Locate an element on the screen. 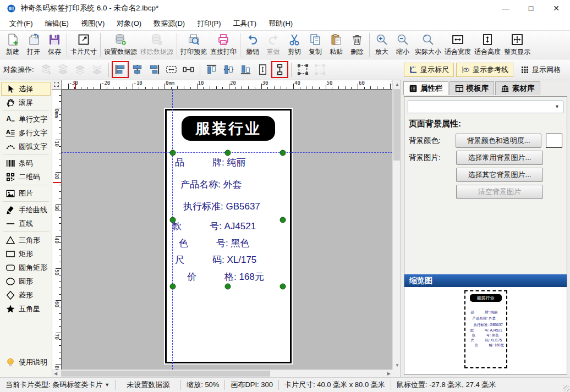 This screenshot has width=570, height=392. zoom-out-button: 缩小 is located at coordinates (403, 45).